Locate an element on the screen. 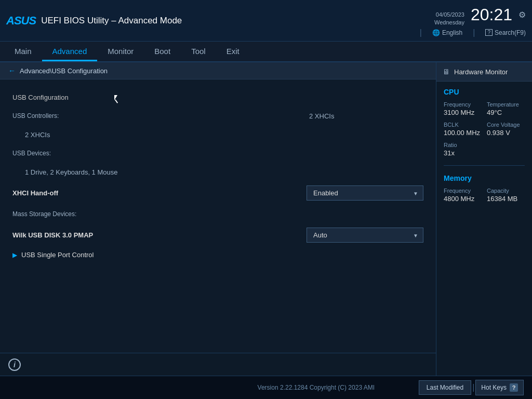  hardware-monitor-sidebar: 🖥 Hardware Monitor CPU Frequency 3100 MH… is located at coordinates (484, 219).